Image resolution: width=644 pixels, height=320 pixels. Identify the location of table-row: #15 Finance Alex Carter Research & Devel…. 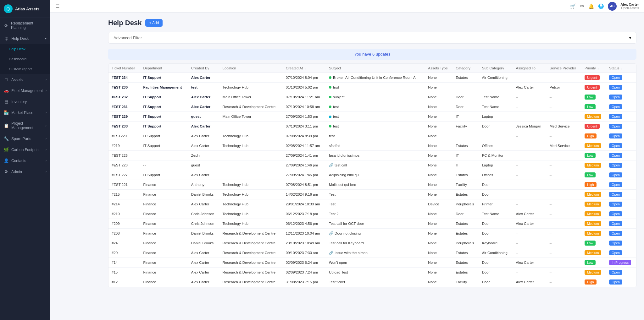
(372, 273).